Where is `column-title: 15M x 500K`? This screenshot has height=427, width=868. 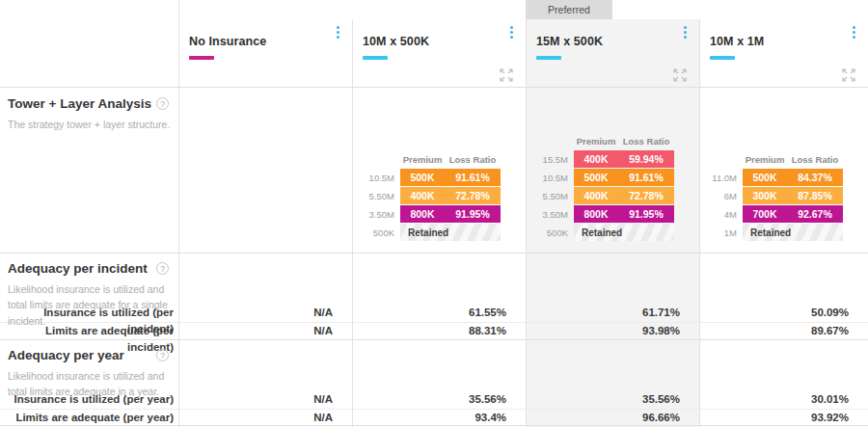
column-title: 15M x 500K is located at coordinates (617, 41).